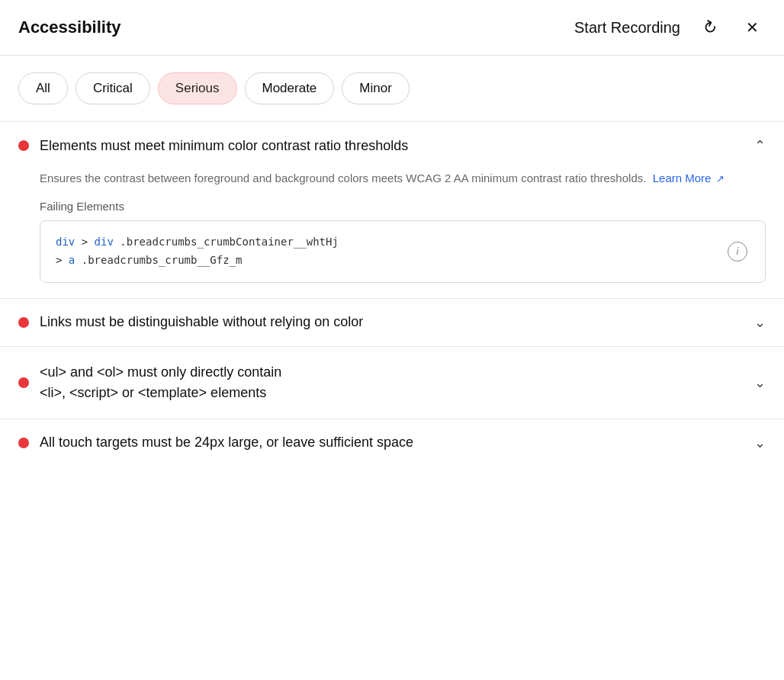 Image resolution: width=784 pixels, height=680 pixels. I want to click on filter-tab-minor: Minor, so click(375, 88).